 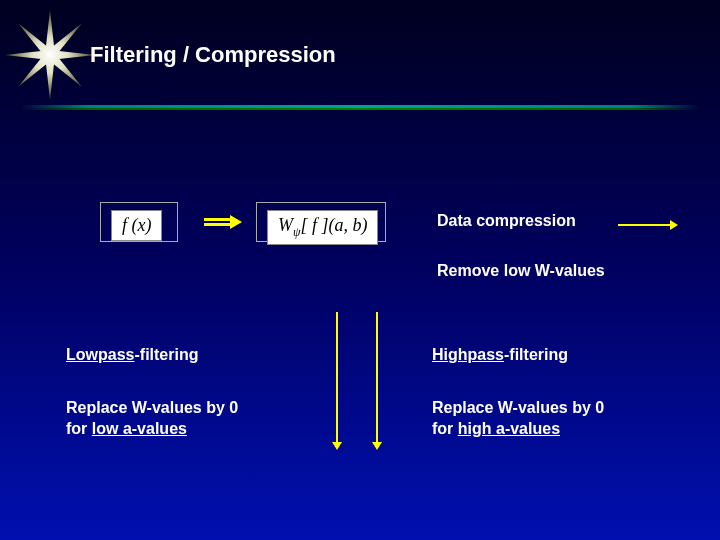 What do you see at coordinates (521, 271) in the screenshot?
I see `label-remove-low: Remove low W-values` at bounding box center [521, 271].